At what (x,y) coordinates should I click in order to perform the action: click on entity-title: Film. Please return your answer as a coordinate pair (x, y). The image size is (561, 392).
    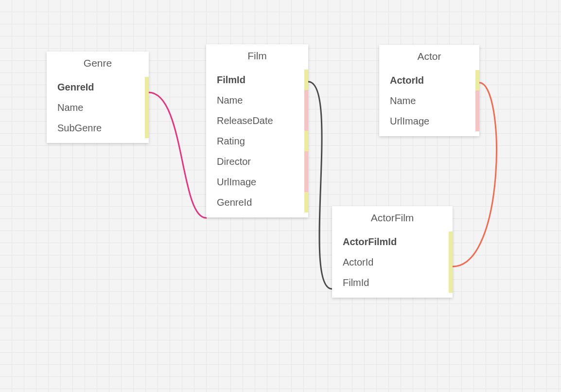
    Looking at the image, I should click on (257, 55).